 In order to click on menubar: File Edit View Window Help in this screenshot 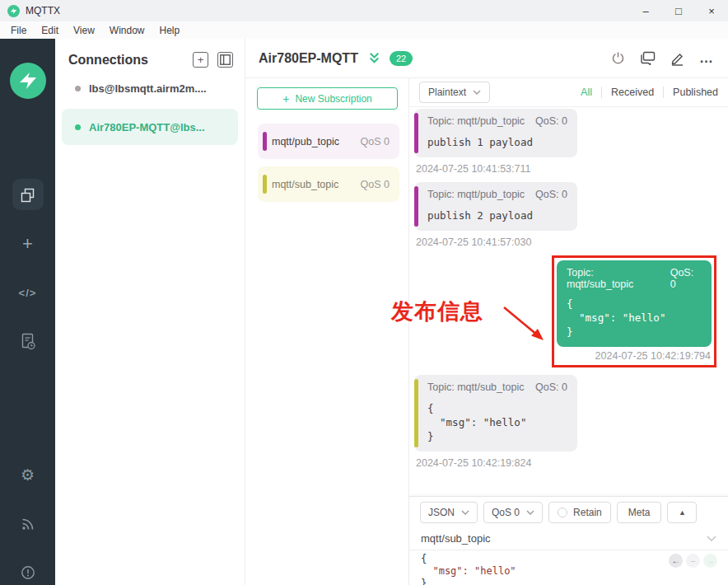, I will do `click(364, 30)`.